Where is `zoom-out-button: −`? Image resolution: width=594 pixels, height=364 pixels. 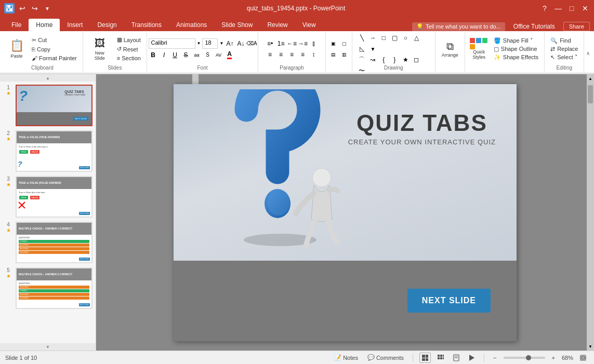 zoom-out-button: − is located at coordinates (495, 358).